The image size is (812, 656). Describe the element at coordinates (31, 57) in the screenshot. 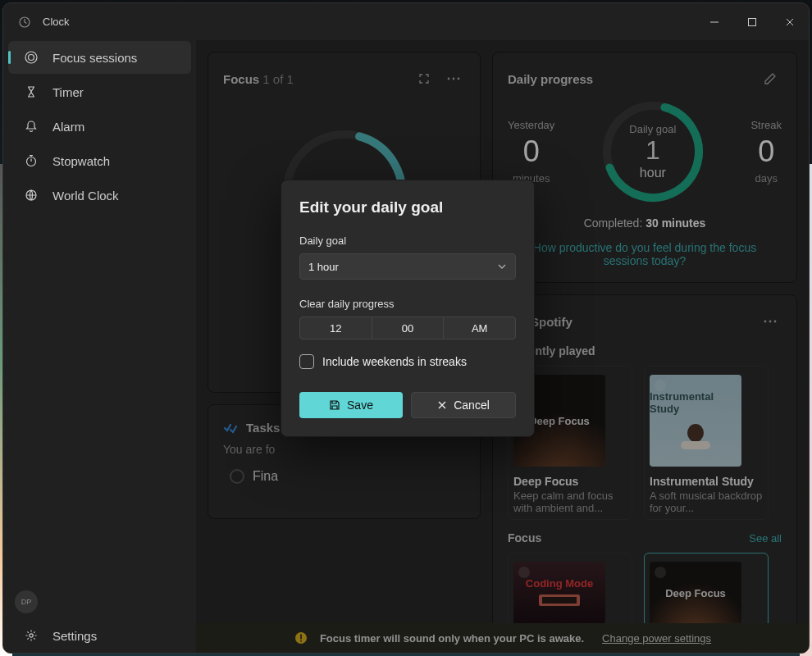

I see `target-icon` at that location.